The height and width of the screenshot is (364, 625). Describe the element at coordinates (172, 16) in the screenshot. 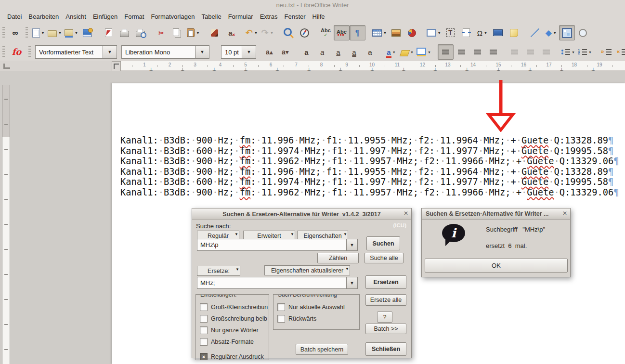

I see `menu-formatvorlagen: Formatvorlagen` at that location.